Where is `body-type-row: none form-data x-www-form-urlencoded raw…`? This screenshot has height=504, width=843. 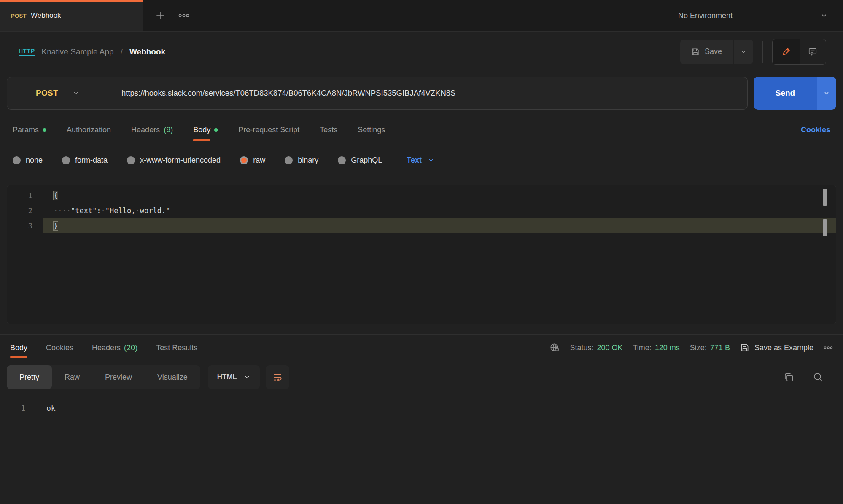
body-type-row: none form-data x-www-form-urlencoded raw… is located at coordinates (422, 160).